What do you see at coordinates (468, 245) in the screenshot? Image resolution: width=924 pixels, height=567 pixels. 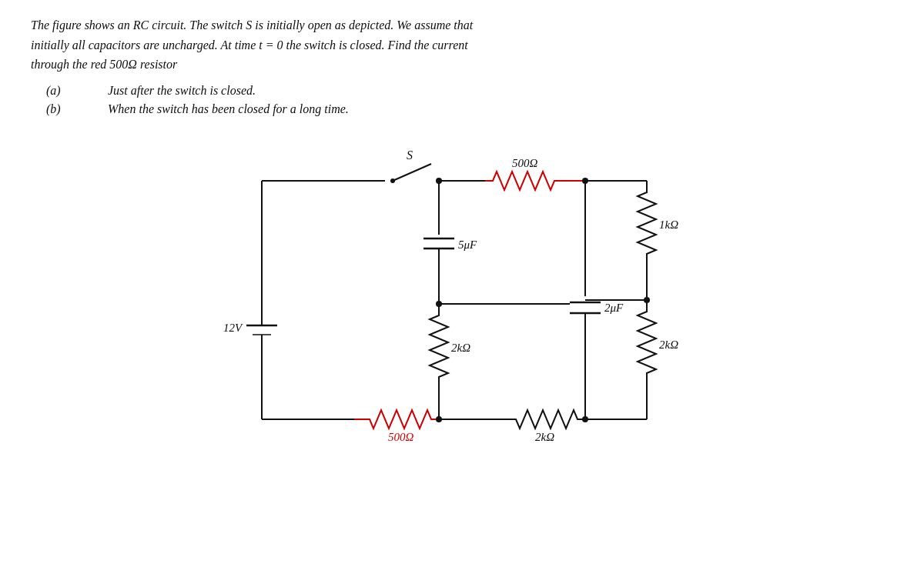 I see `c5uf-label: 5μF` at bounding box center [468, 245].